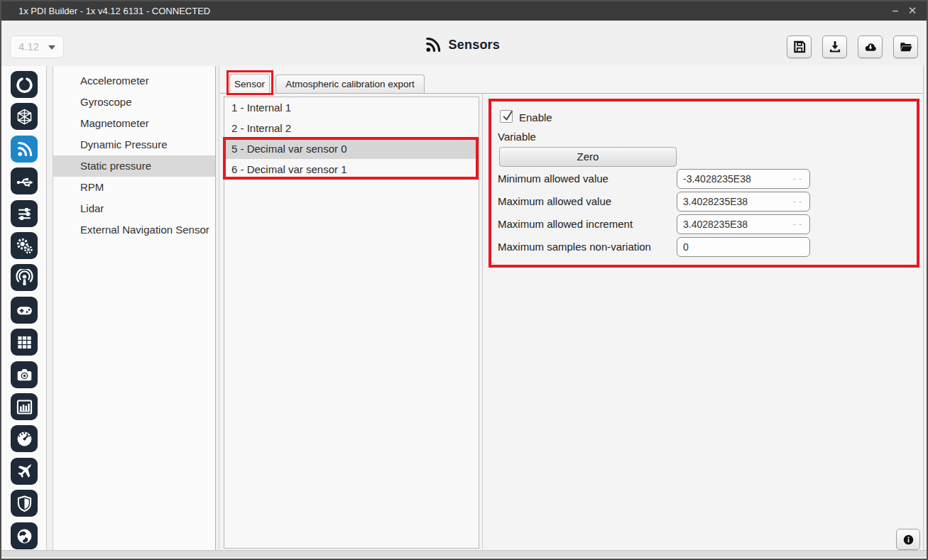  I want to click on check-icon, so click(508, 116).